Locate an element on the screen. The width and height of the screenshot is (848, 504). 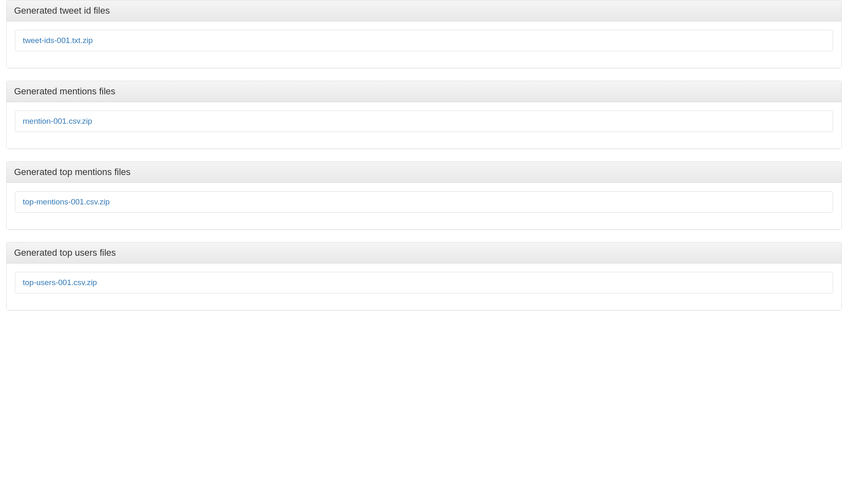
file-list: tweet-ids-001.txt.zip is located at coordinates (424, 41).